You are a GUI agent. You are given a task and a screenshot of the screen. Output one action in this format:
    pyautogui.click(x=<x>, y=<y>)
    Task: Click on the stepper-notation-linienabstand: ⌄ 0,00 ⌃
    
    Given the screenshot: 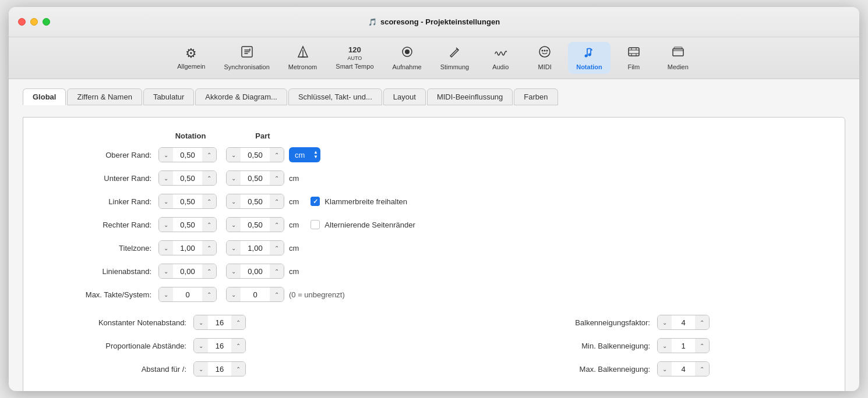 What is the action you would take?
    pyautogui.click(x=188, y=271)
    